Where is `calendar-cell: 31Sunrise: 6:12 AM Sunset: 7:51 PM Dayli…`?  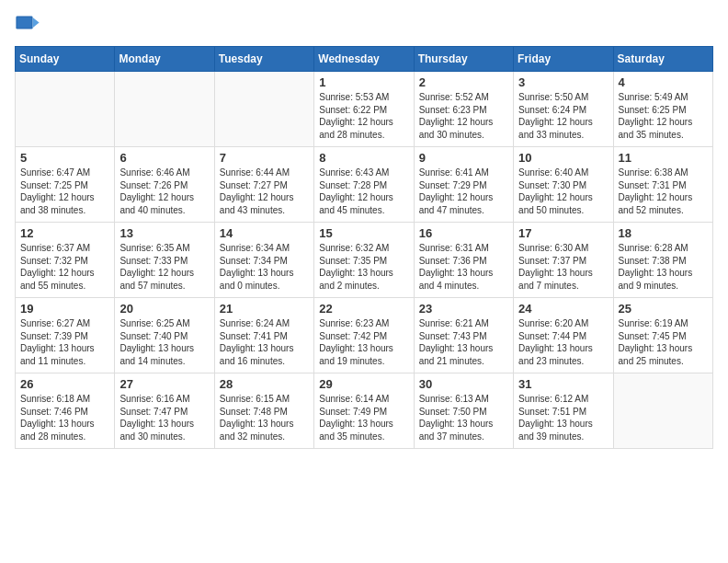
calendar-cell: 31Sunrise: 6:12 AM Sunset: 7:51 PM Dayli… is located at coordinates (563, 411).